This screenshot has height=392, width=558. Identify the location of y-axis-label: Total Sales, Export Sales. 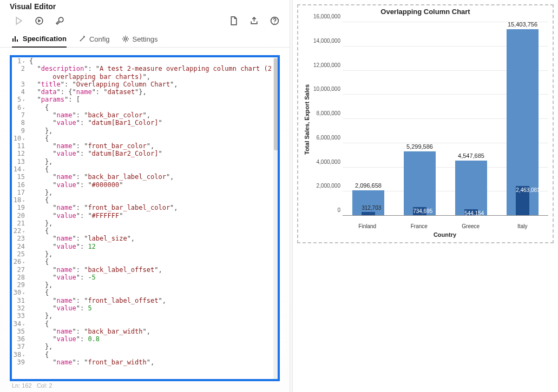
(307, 119).